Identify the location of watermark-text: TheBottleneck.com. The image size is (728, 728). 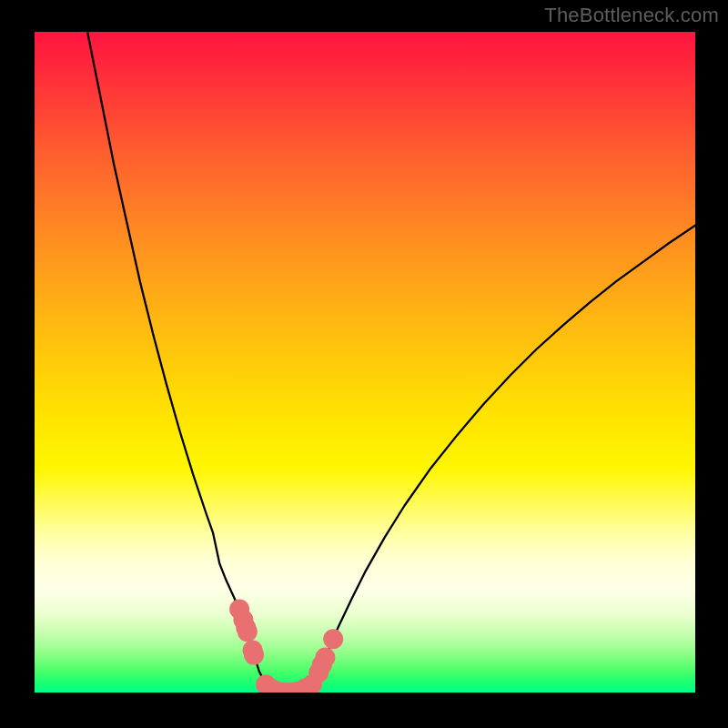
(632, 15).